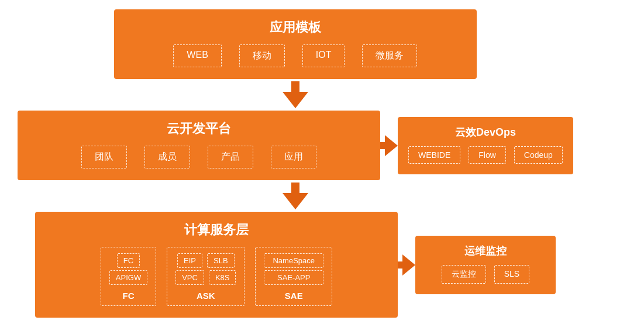  Describe the element at coordinates (230, 157) in the screenshot. I see `item-product: 产品` at that location.